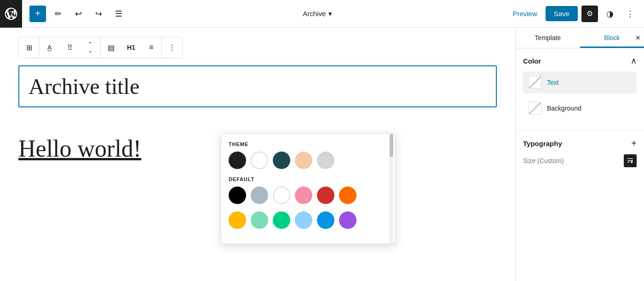 This screenshot has height=281, width=644. Describe the element at coordinates (317, 14) in the screenshot. I see `archive-dropdown: Archive ▾` at that location.